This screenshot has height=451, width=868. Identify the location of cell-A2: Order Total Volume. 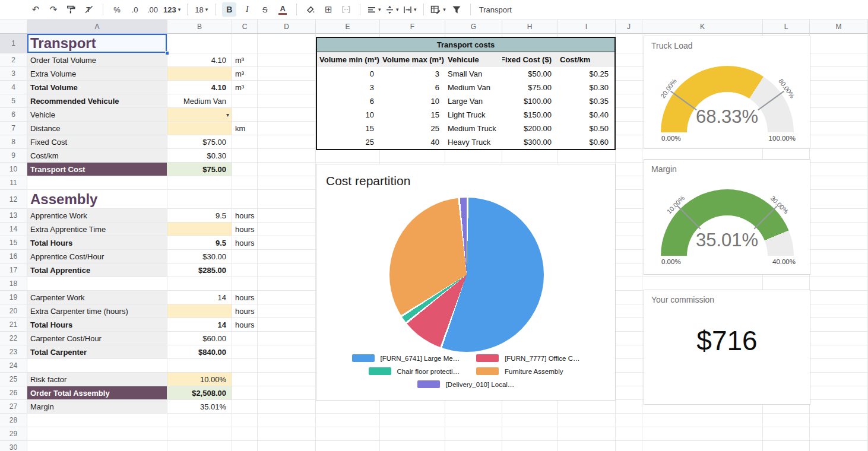
(97, 61).